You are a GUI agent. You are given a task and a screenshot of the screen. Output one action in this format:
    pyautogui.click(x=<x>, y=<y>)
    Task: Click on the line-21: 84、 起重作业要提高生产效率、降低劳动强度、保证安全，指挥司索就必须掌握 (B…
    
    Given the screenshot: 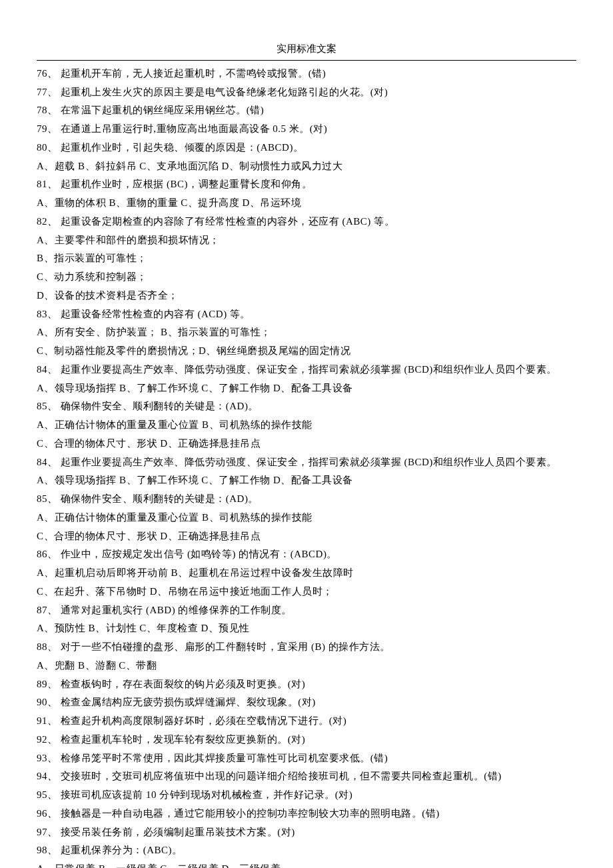 What is the action you would take?
    pyautogui.click(x=306, y=463)
    